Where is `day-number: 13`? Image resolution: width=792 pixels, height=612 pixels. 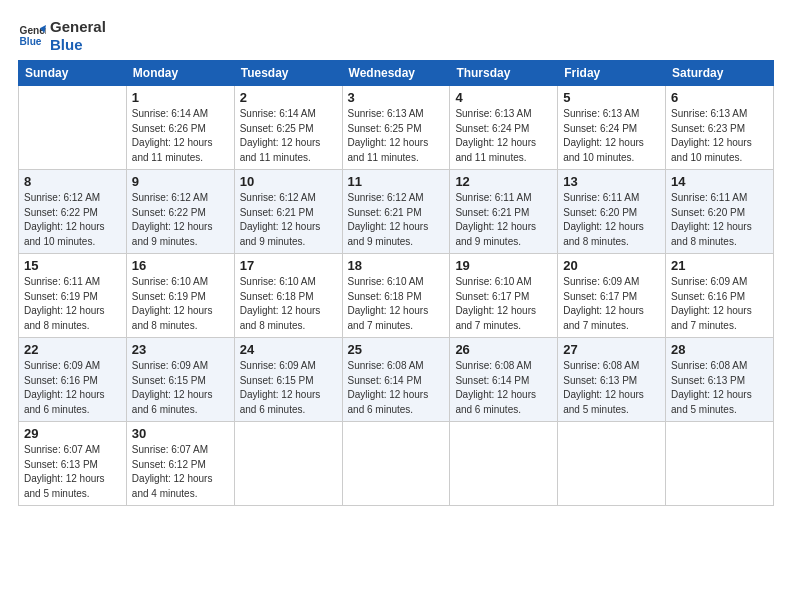
day-number: 13 is located at coordinates (612, 182).